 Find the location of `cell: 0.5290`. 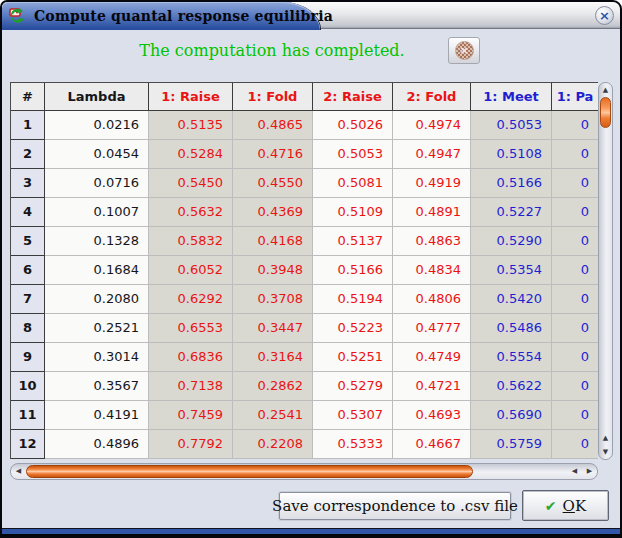

cell: 0.5290 is located at coordinates (512, 242).